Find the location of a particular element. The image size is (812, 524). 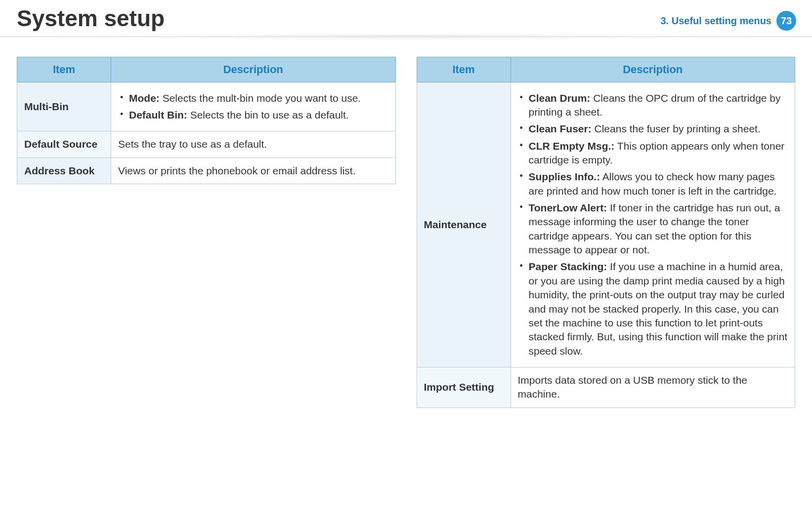

bullet-label: CLR Empty Msg.: is located at coordinates (572, 146).